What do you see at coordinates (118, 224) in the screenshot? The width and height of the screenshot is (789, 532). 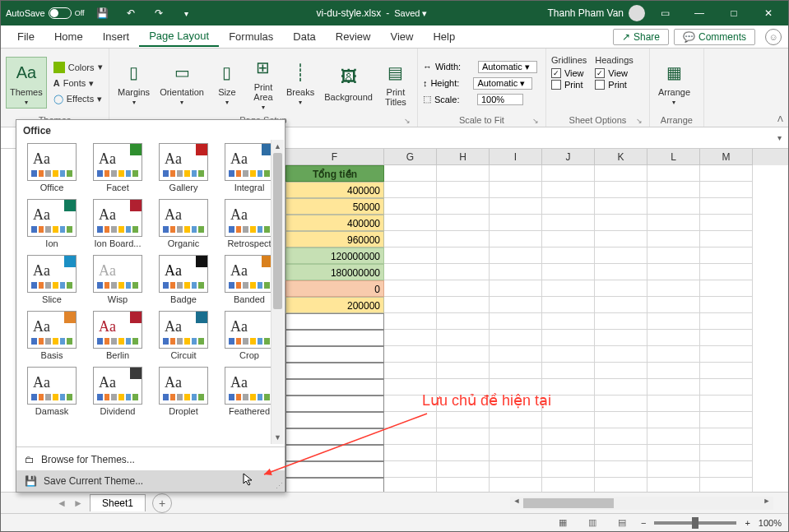 I see `theme-thumb-ionboard: AaIon Board...` at bounding box center [118, 224].